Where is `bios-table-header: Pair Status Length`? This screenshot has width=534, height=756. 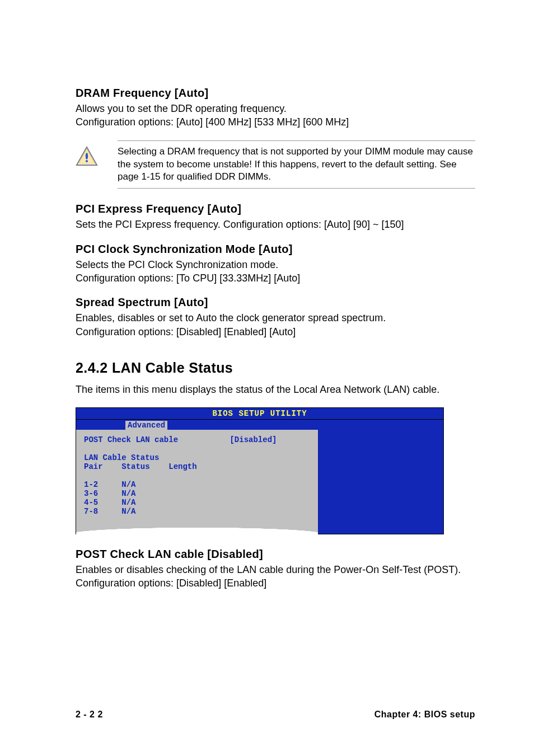
bios-table-header: Pair Status Length is located at coordinates (140, 467).